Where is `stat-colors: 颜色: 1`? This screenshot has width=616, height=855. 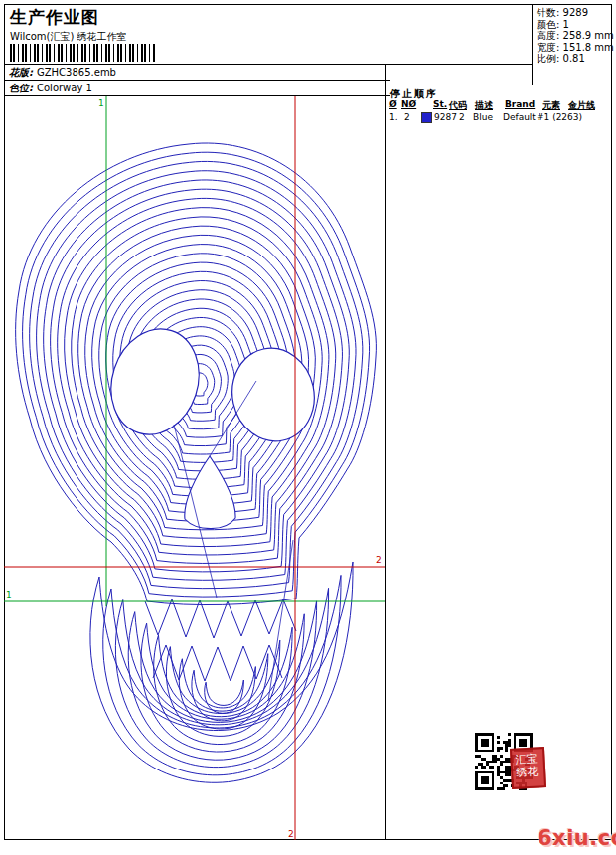
stat-colors: 颜色: 1 is located at coordinates (575, 25).